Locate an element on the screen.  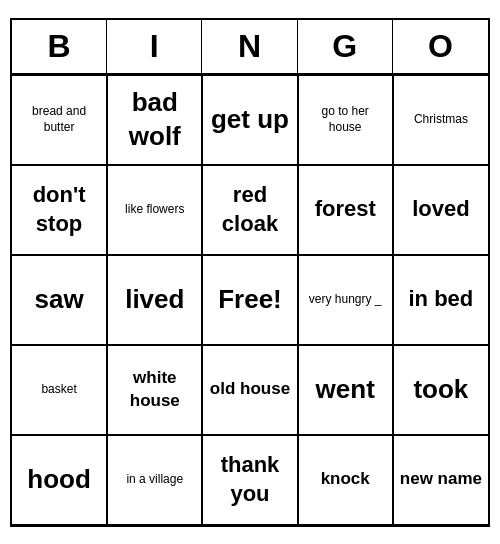
bingo-cell-6: like flowers is located at coordinates (154, 210).